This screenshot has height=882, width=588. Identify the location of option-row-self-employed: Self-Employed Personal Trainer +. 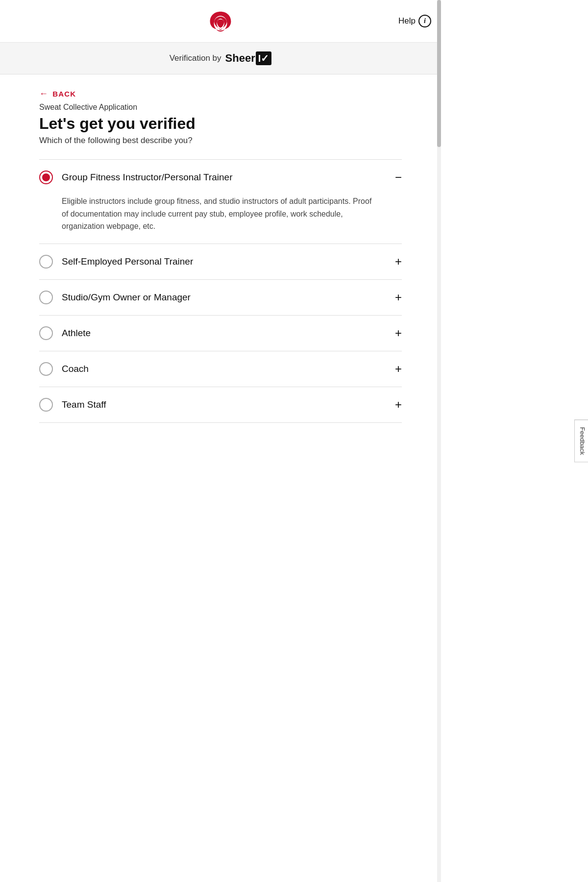
(220, 262).